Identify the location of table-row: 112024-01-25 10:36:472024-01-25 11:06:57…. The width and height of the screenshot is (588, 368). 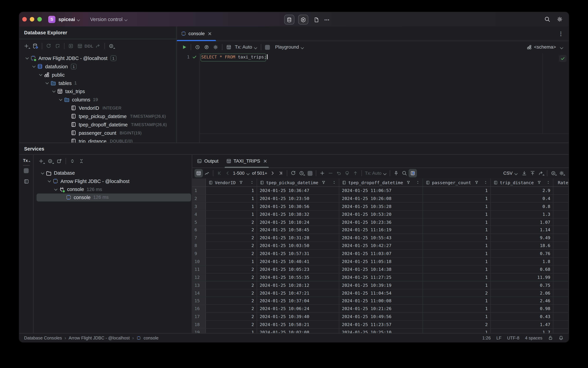
(380, 191).